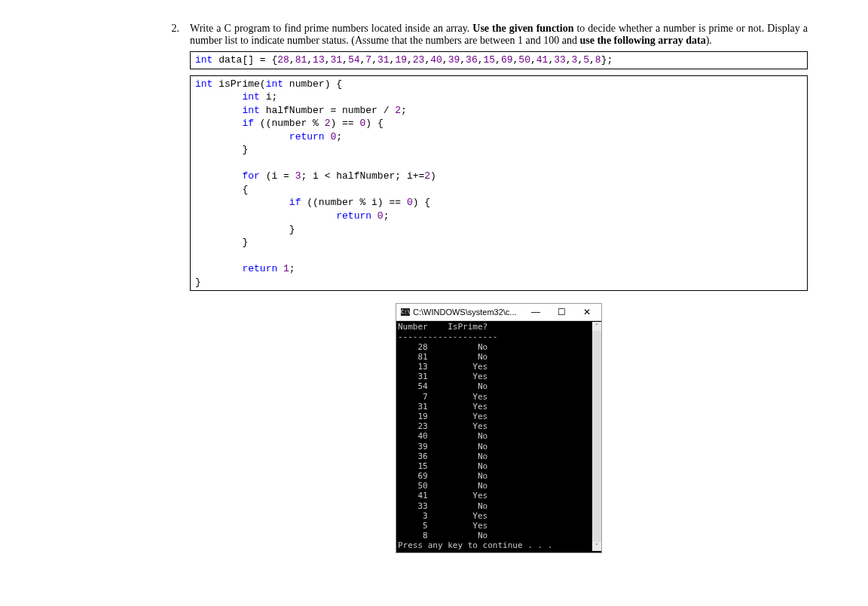  Describe the element at coordinates (467, 312) in the screenshot. I see `console-title: C:\WINDOWS\system32\c...` at that location.